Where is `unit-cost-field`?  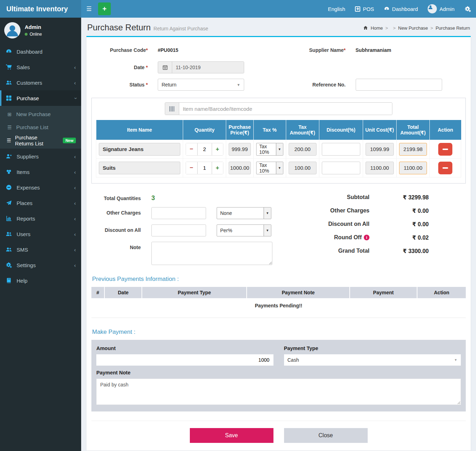 unit-cost-field is located at coordinates (380, 168).